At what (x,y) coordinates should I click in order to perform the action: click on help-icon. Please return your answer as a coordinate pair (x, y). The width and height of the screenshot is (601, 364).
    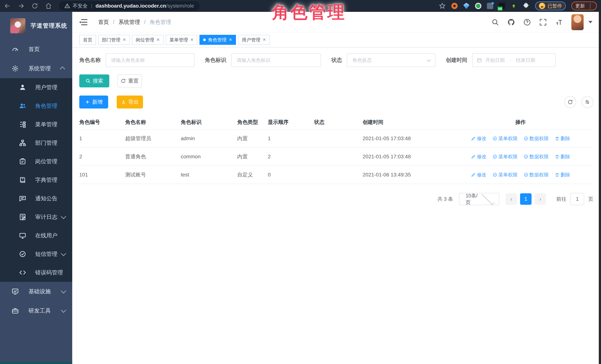
    Looking at the image, I should click on (527, 22).